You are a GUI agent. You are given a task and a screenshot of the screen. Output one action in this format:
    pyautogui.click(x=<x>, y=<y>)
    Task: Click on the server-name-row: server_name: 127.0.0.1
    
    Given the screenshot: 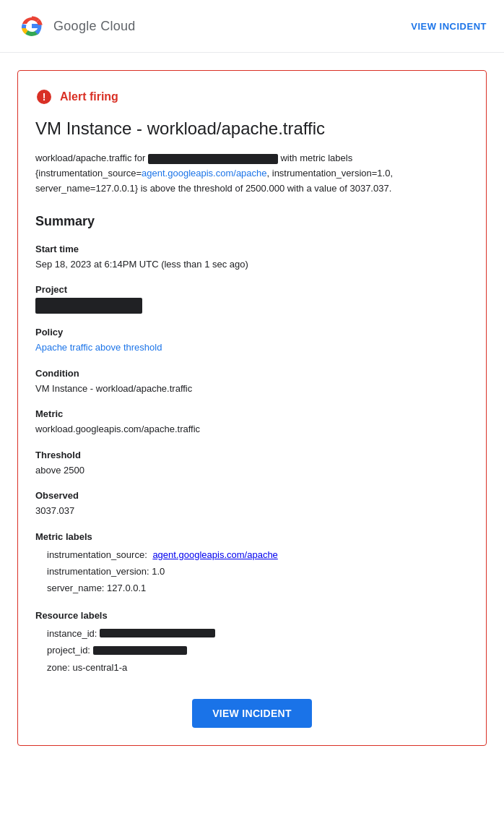 What is the action you would take?
    pyautogui.click(x=252, y=588)
    